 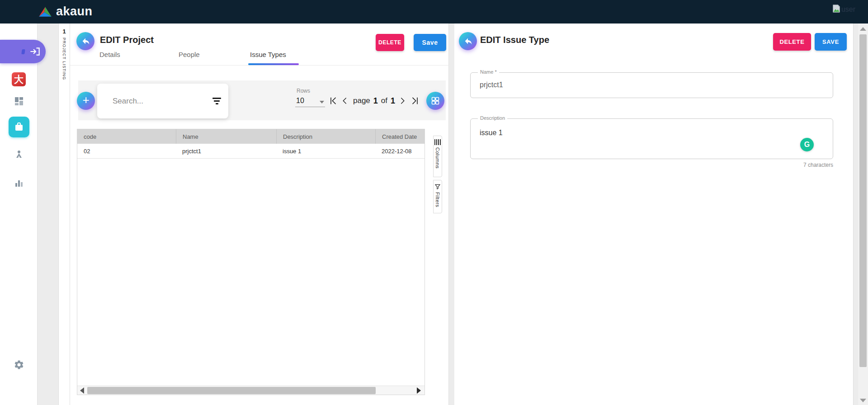 I want to click on dashboard-icon, so click(x=19, y=101).